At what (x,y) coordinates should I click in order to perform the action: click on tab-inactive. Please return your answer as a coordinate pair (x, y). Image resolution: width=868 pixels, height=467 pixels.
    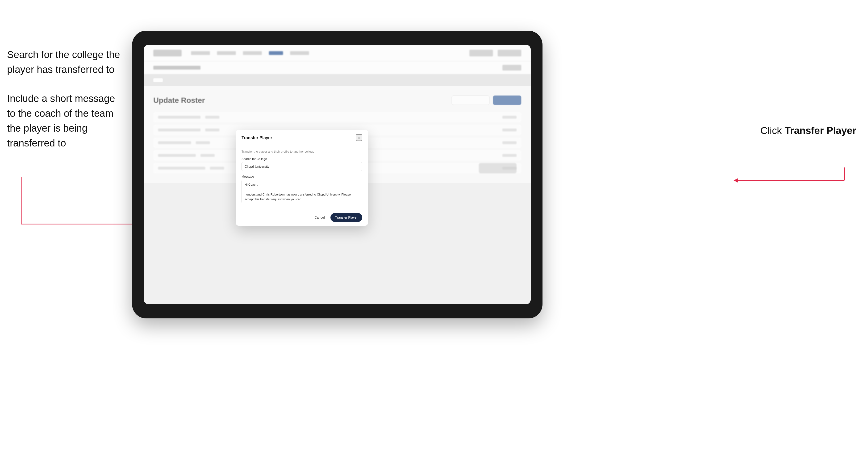
    Looking at the image, I should click on (168, 80).